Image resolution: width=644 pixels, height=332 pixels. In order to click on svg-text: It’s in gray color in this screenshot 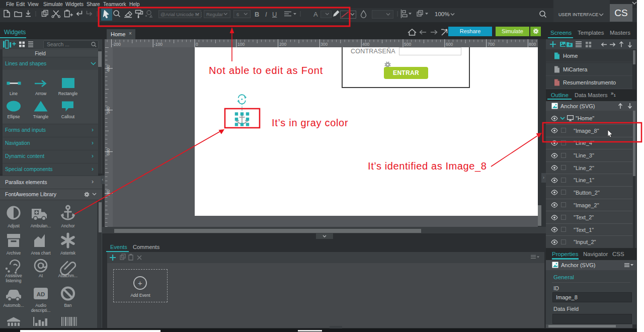, I will do `click(310, 123)`.